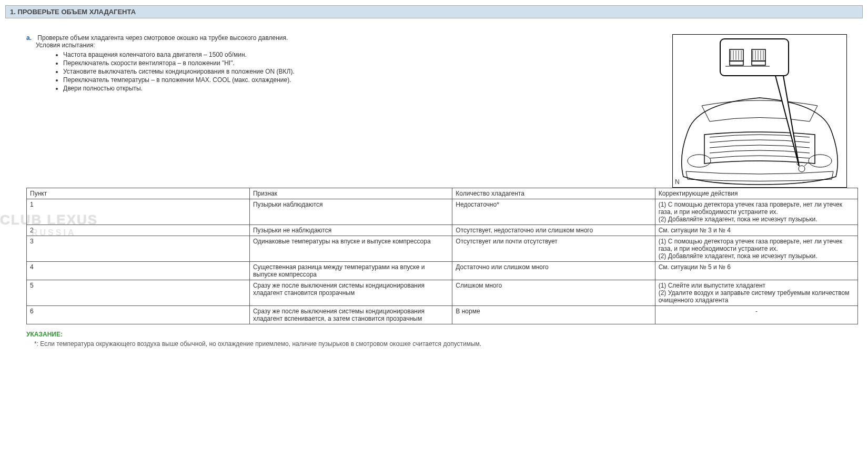 The image size is (868, 449). Describe the element at coordinates (448, 344) in the screenshot. I see `note-text: *: Если температура окружающего воздуха …` at that location.